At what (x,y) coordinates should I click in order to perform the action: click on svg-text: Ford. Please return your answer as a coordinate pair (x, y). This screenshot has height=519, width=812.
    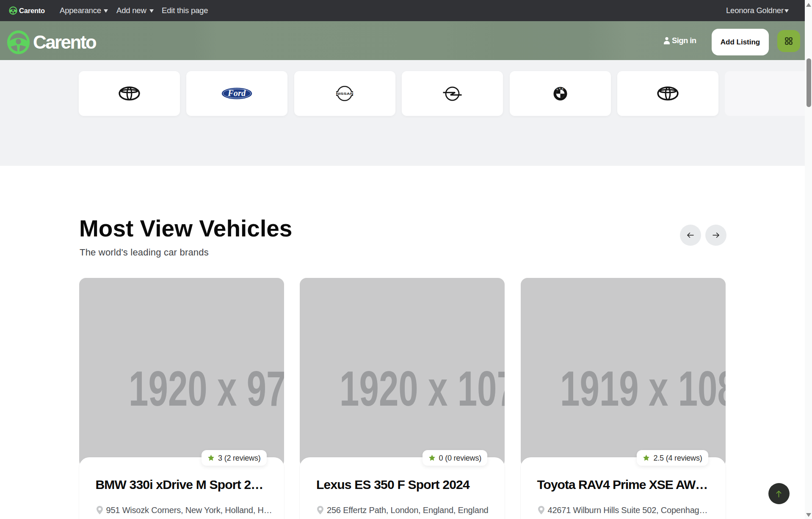
    Looking at the image, I should click on (237, 93).